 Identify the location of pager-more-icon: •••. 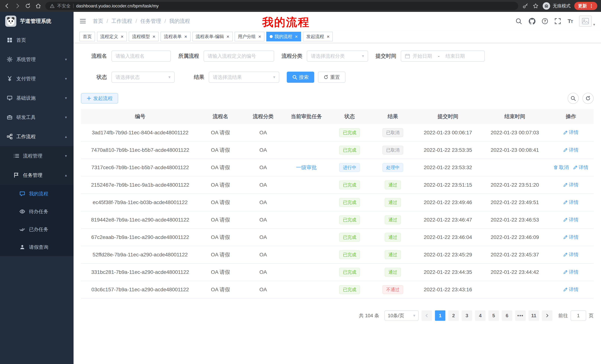
(521, 316).